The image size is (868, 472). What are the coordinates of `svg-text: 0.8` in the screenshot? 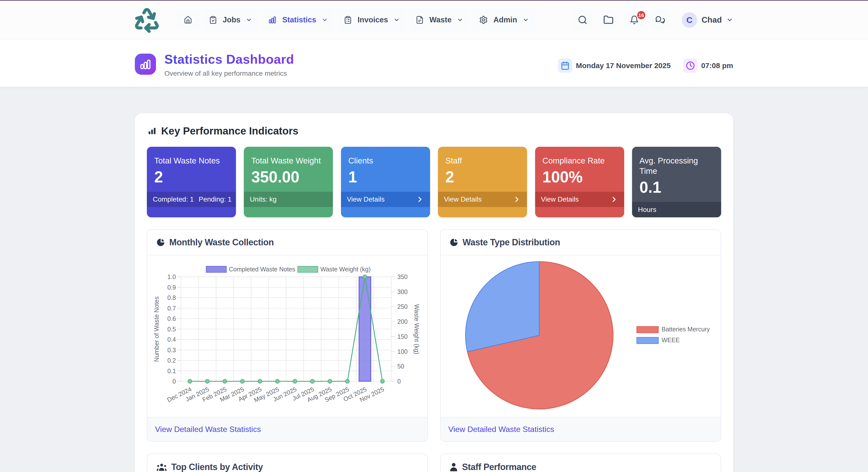 It's located at (172, 298).